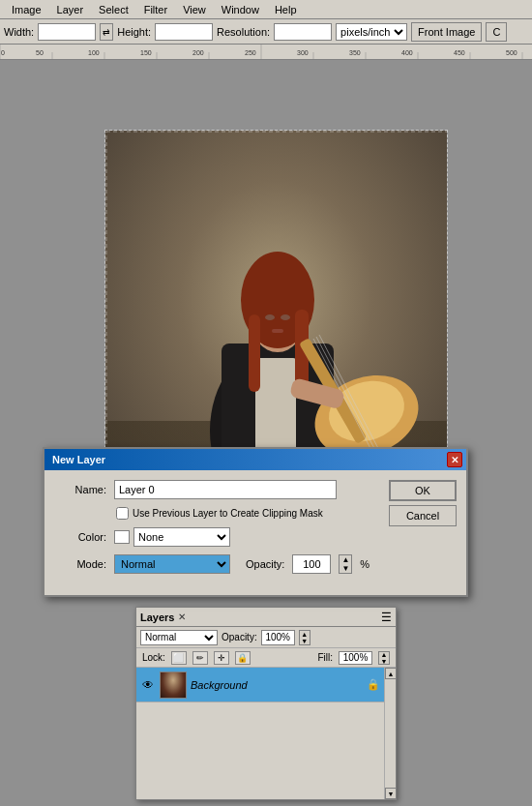 This screenshot has width=532, height=806. I want to click on opacity-input, so click(311, 564).